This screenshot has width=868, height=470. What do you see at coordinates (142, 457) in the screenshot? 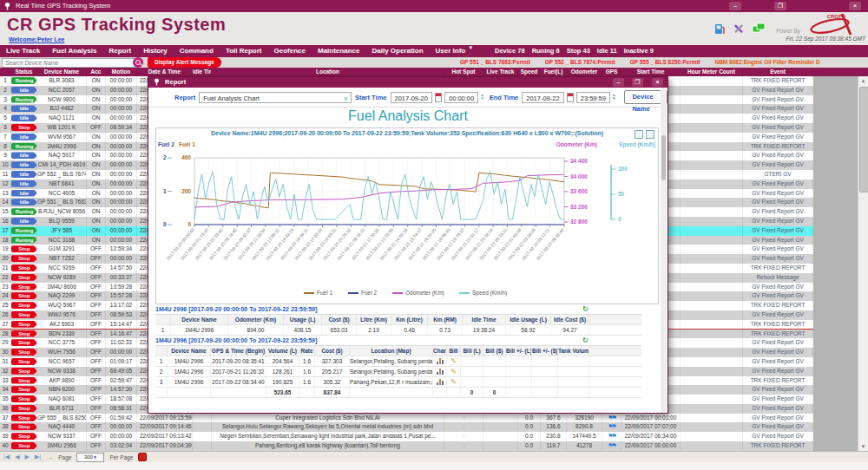
I see `refresh-page-icon` at bounding box center [142, 457].